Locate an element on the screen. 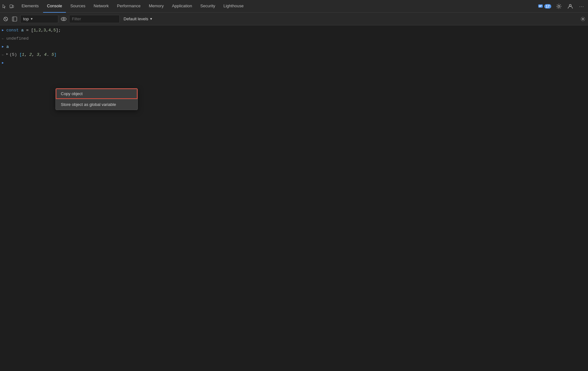  console-line-2: ← undefined is located at coordinates (294, 39).